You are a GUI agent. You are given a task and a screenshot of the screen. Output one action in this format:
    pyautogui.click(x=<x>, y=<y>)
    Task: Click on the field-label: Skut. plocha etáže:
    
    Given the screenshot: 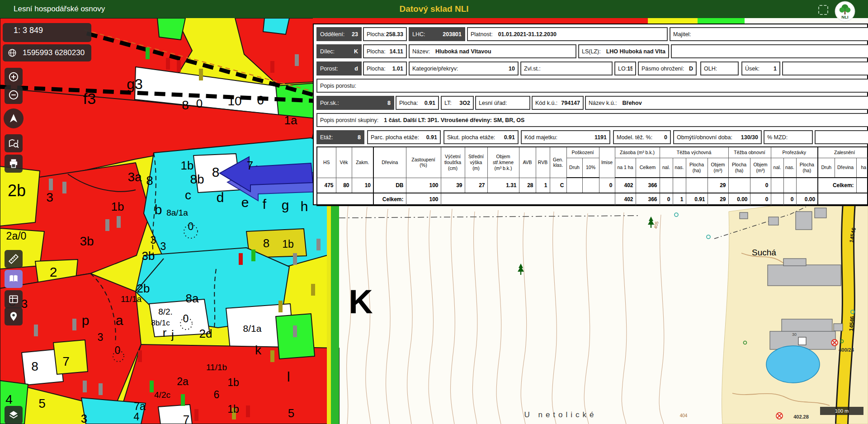 What is the action you would take?
    pyautogui.click(x=471, y=137)
    